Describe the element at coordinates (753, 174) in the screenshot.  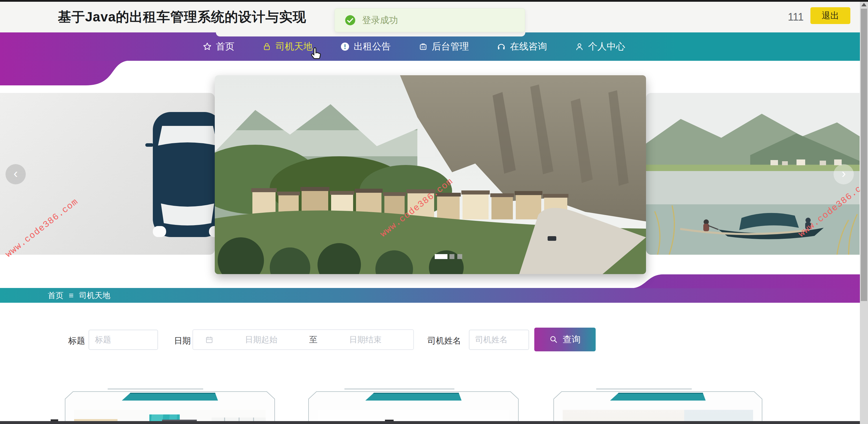
I see `lake-photo` at that location.